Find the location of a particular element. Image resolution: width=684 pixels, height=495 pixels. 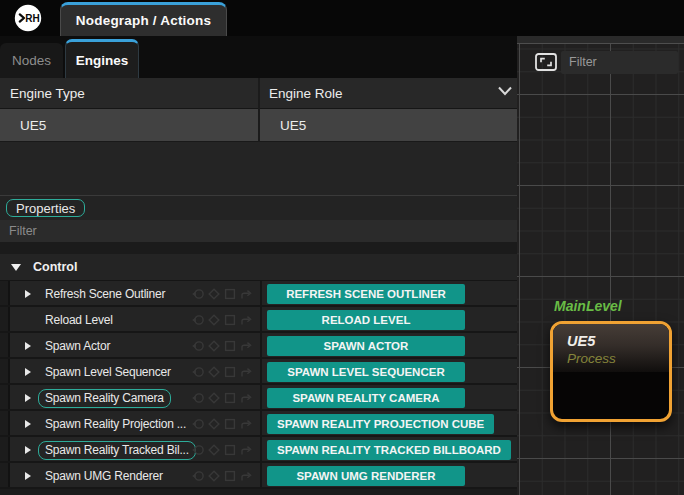

action-button-cell: SPAWN REALITY TRACKED BILLBOARD is located at coordinates (389, 450).